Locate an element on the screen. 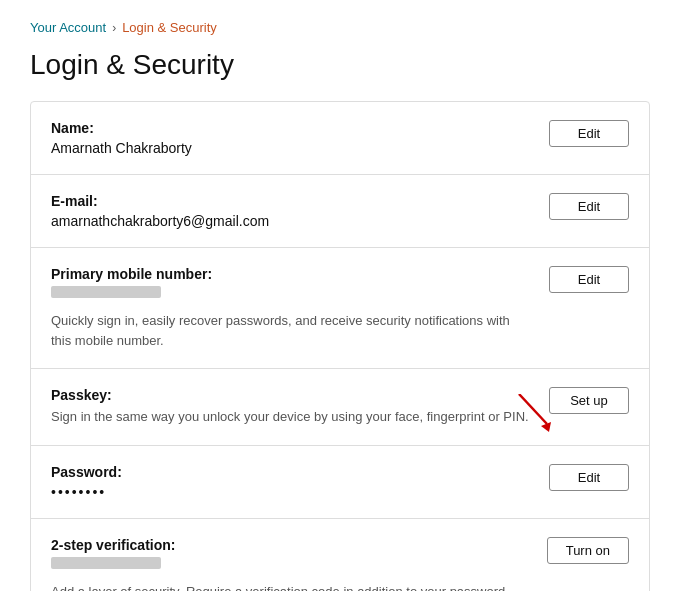 This screenshot has width=700, height=591. email-value: amarnathchakraborty6@gmail.com is located at coordinates (290, 221).